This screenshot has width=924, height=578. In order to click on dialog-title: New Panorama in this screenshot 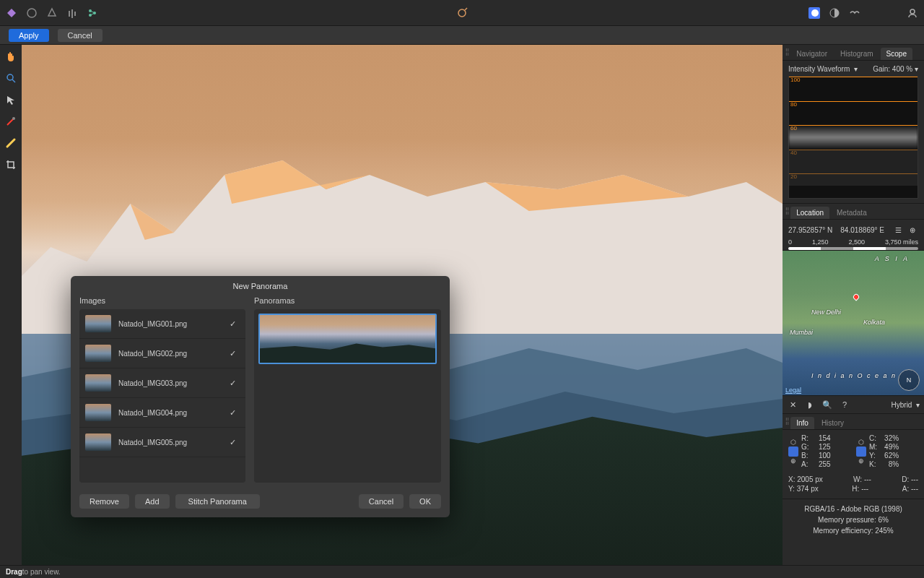, I will do `click(260, 286)`.